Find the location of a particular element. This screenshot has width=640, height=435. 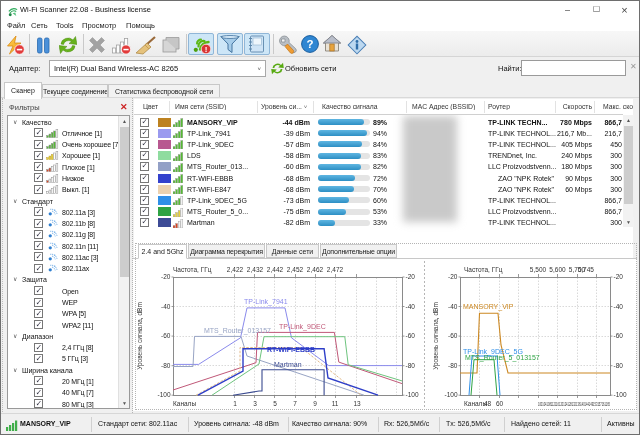

svg-text: 5,500 is located at coordinates (538, 270).